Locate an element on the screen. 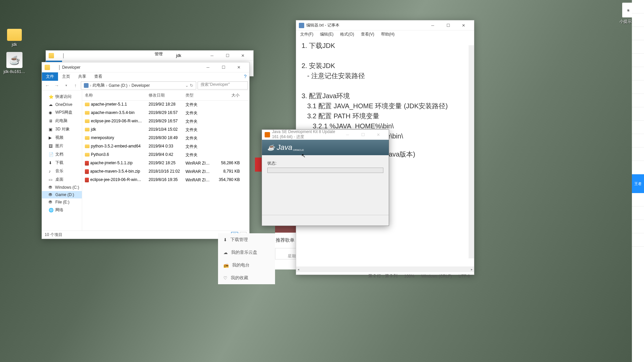 The height and width of the screenshot is (362, 644). file-row: eclipse-jee-2019-06-R-win32-x86_64….2019… is located at coordinates (166, 180).